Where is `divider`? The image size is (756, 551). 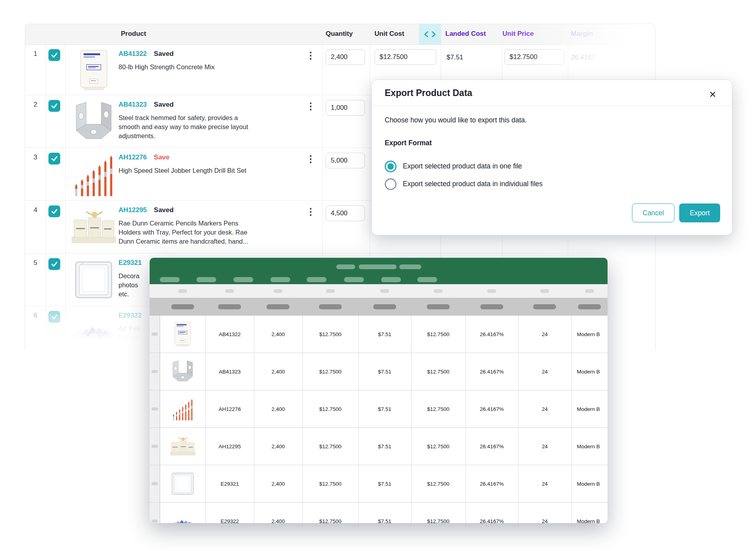
divider is located at coordinates (552, 106).